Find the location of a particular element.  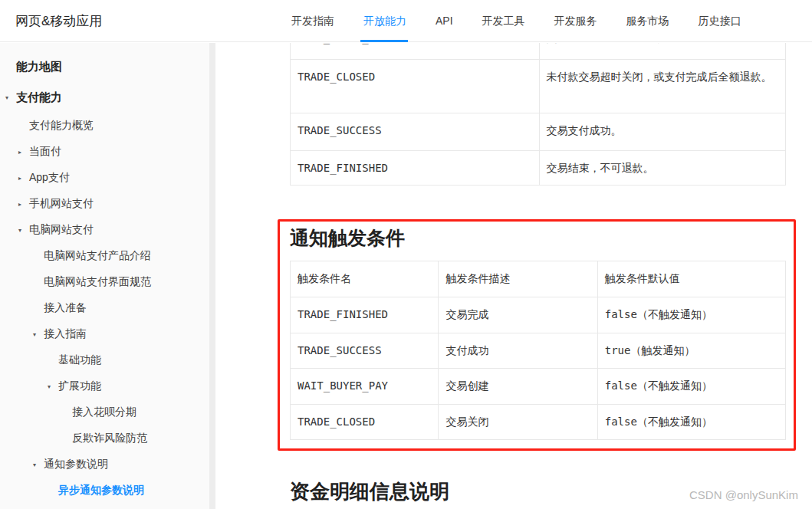

nav-open-capability: 开放能力 is located at coordinates (385, 21).